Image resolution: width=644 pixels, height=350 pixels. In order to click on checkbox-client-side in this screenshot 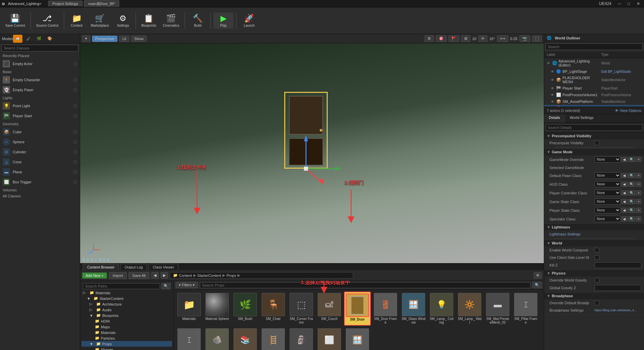, I will do `click(597, 257)`.